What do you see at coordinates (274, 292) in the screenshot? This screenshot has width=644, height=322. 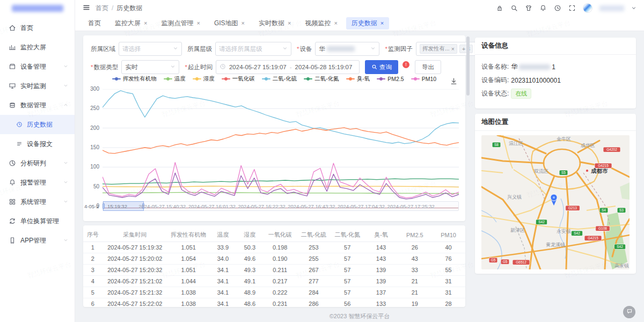 I see `table-row: 52024-05-27 15:21:321.03834.148.90.22228…` at bounding box center [274, 292].